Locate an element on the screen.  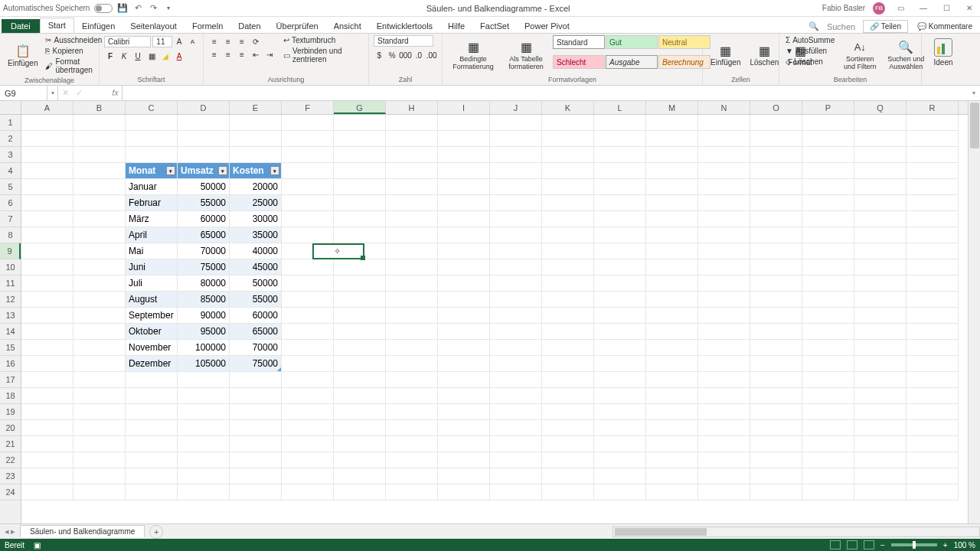
sheet-tab: Säulen- und Balkendiagramme is located at coordinates (83, 531).